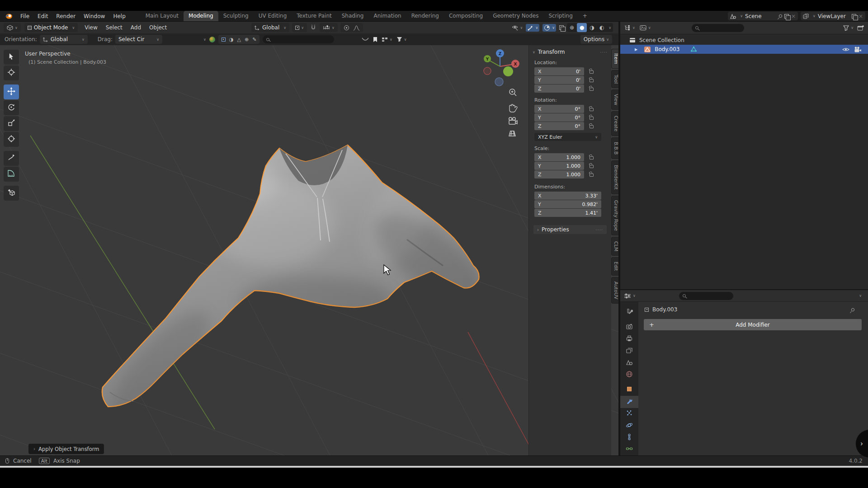  I want to click on properties-tab-particles, so click(629, 414).